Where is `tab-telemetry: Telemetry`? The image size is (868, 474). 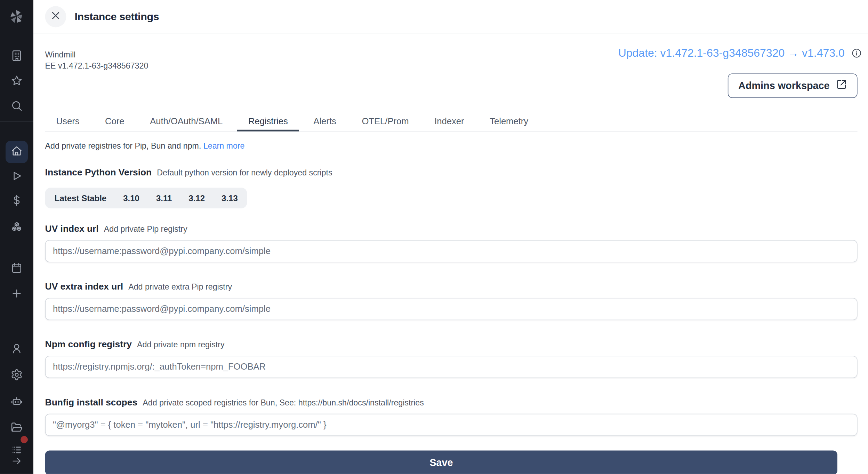 tab-telemetry: Telemetry is located at coordinates (509, 121).